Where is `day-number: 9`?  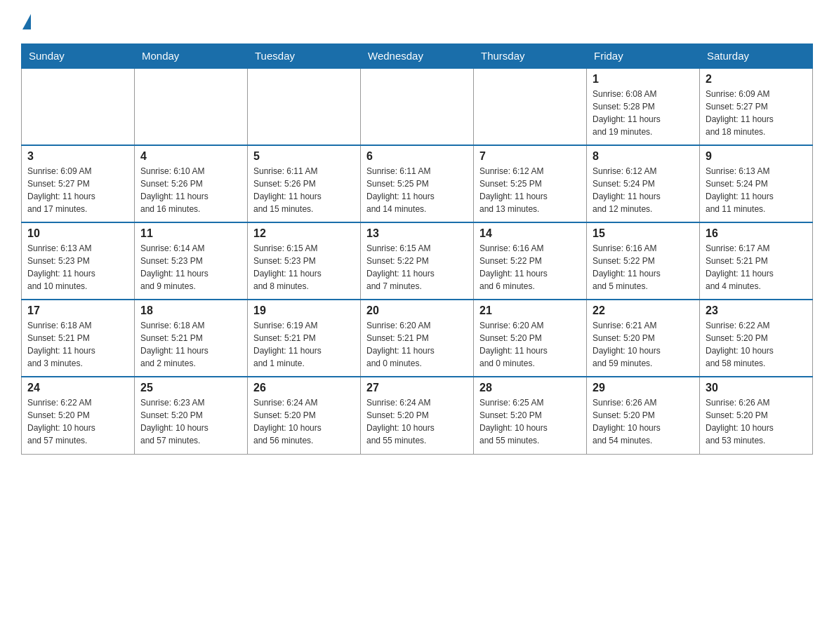
day-number: 9 is located at coordinates (756, 156).